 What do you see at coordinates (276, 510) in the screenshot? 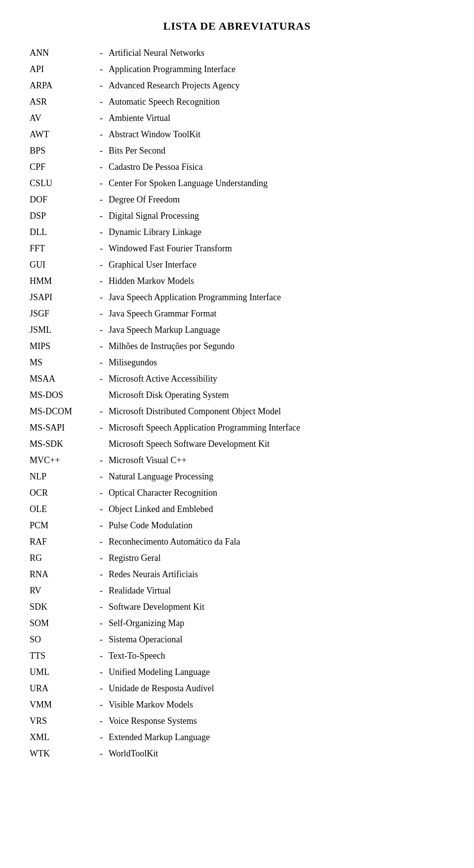
I see `abbr-definition: Object Linked and Emblebed` at bounding box center [276, 510].